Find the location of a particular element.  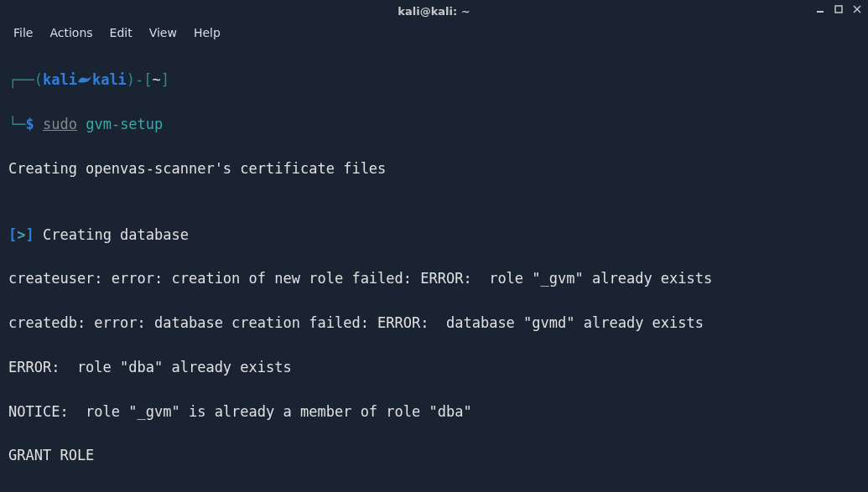

prompt-dollar: $ is located at coordinates (29, 124).